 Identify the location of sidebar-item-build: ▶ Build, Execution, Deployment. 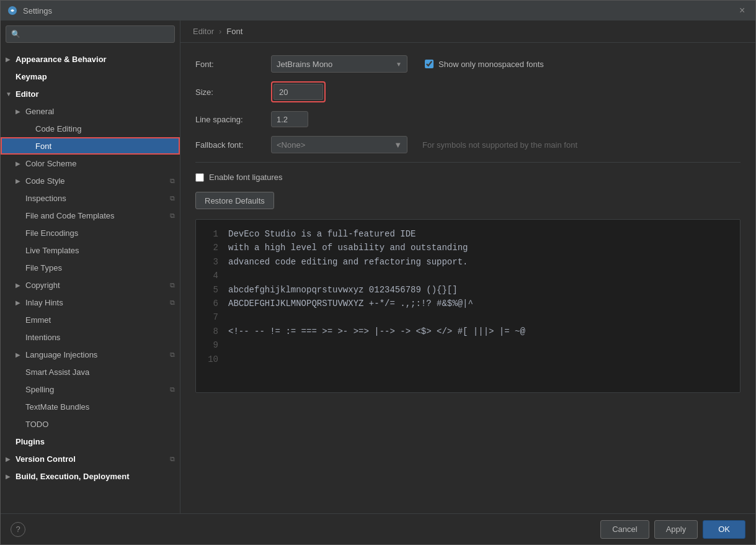
(91, 476).